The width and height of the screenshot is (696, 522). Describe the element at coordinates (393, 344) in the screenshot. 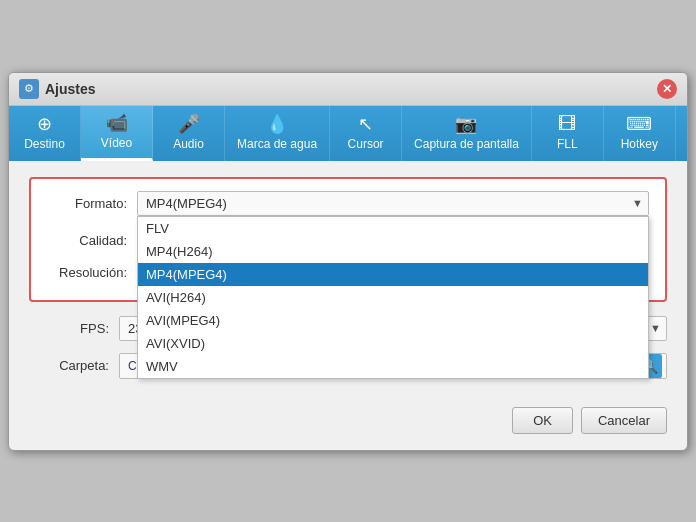

I see `dropdown-item-avixvid: AVI(XVID)` at that location.